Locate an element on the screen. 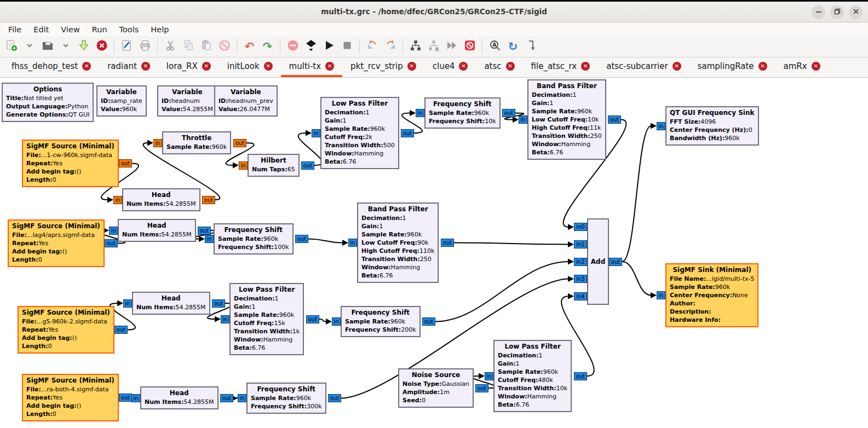 The width and height of the screenshot is (868, 428). block-head_2: HeadNum Items:54.2855M is located at coordinates (157, 230).